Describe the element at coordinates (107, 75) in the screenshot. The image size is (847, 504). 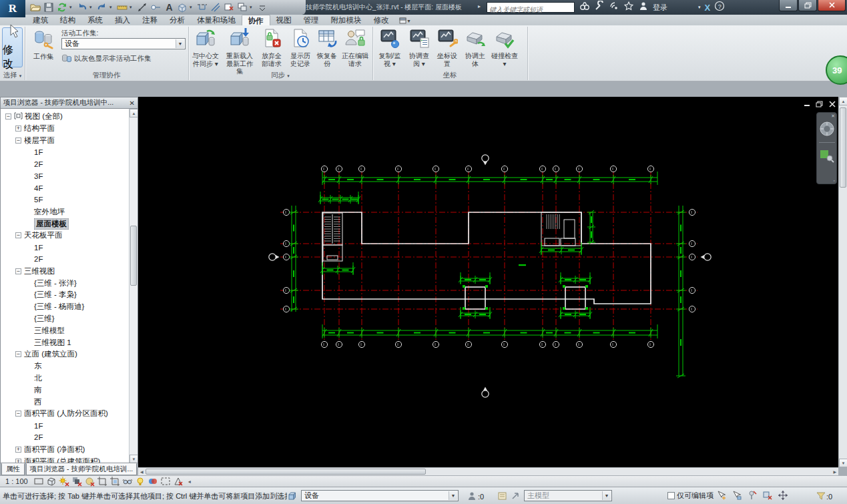
I see `manage-panel-footer: 管理协作` at that location.